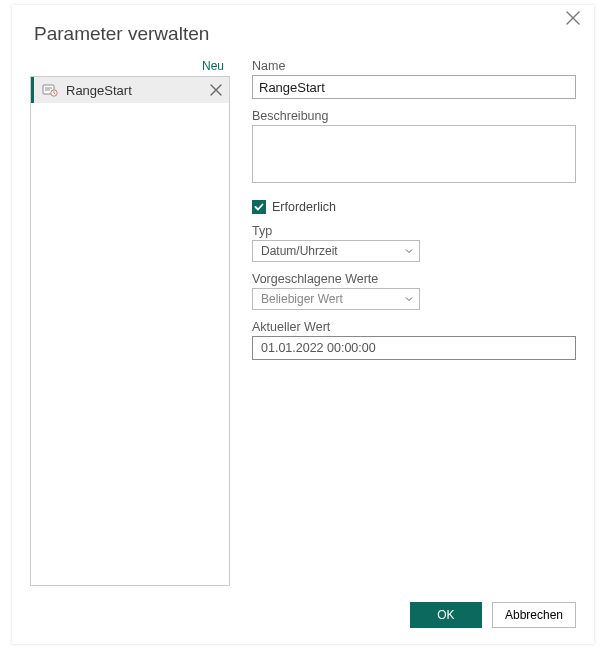 This screenshot has height=651, width=601. Describe the element at coordinates (414, 207) in the screenshot. I see `required-row: Erforderlich` at that location.